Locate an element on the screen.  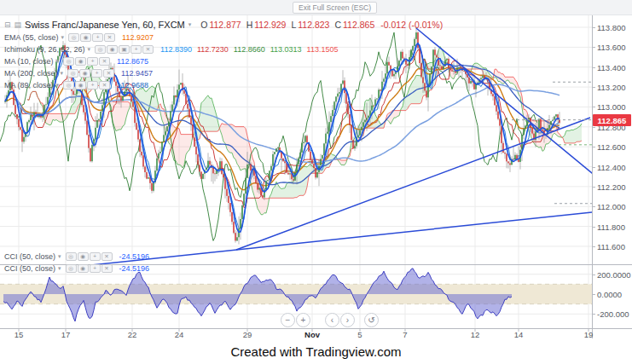
price-axis-label: 113.800 is located at coordinates (612, 27).